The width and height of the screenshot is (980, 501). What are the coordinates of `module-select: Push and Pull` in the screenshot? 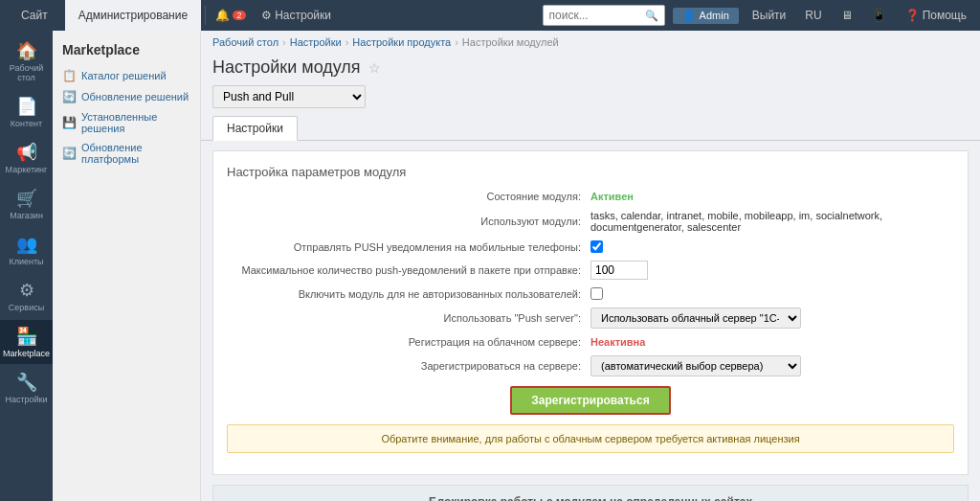 It's located at (289, 97).